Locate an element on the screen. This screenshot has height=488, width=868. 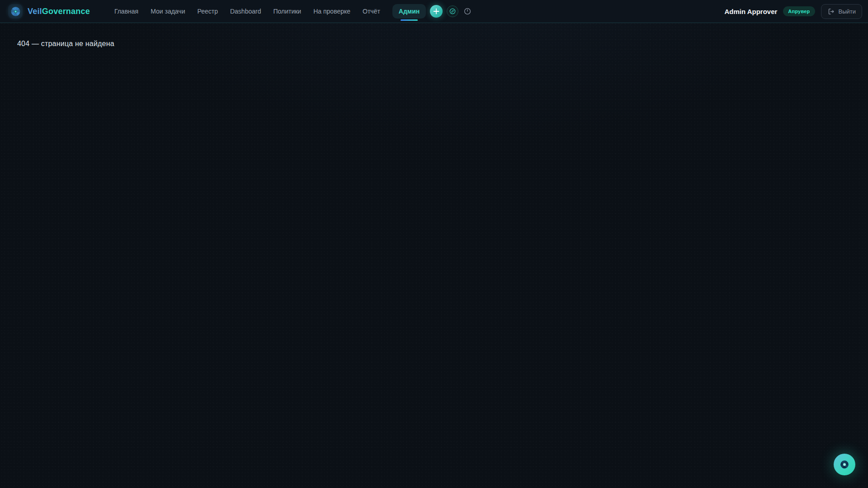
fab-button is located at coordinates (844, 465).